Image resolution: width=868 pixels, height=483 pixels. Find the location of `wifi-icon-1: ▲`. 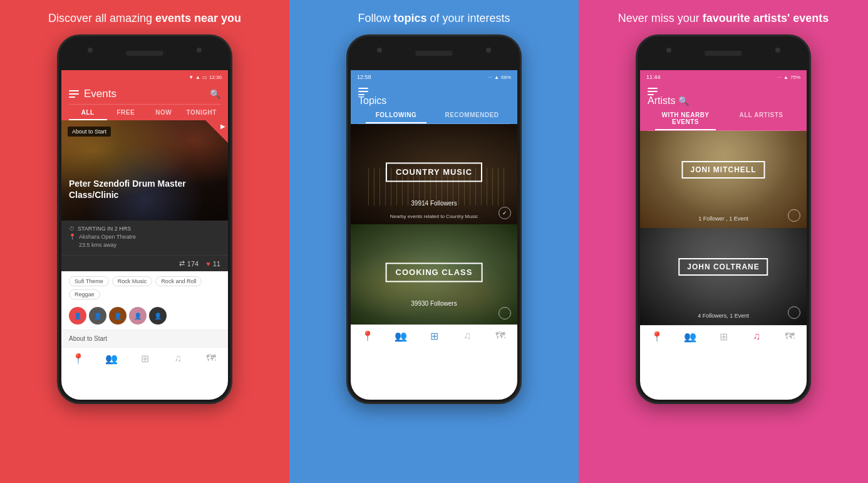

wifi-icon-1: ▲ is located at coordinates (198, 78).